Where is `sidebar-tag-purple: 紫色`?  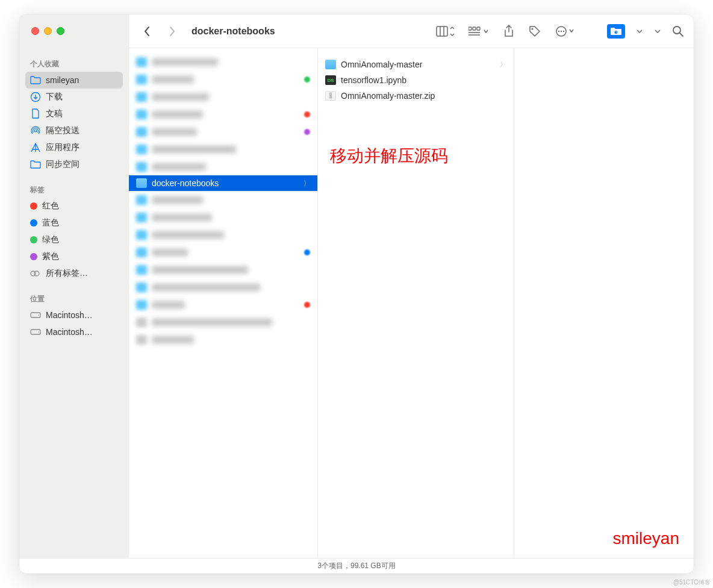
sidebar-tag-purple: 紫色 is located at coordinates (74, 257).